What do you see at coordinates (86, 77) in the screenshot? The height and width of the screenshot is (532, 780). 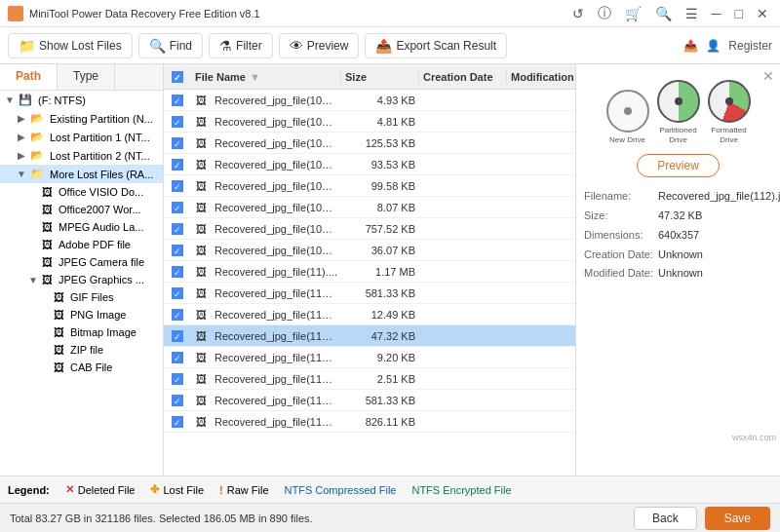 I see `tab-type: Type` at bounding box center [86, 77].